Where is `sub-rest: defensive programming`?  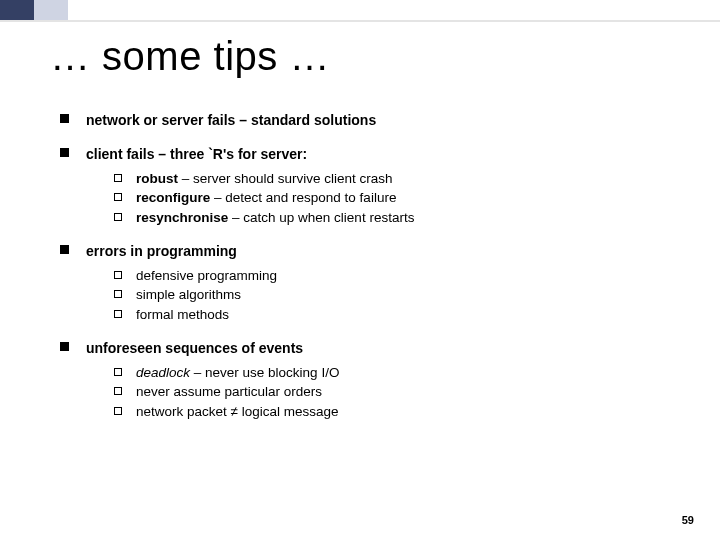
sub-rest: defensive programming is located at coordinates (206, 276).